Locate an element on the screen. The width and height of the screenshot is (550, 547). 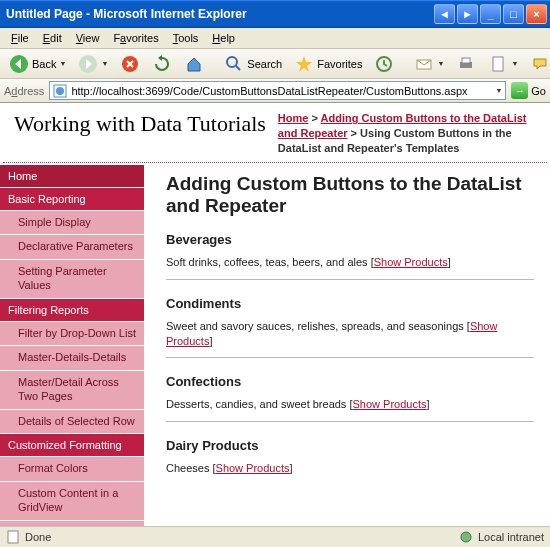
zone-text: Local intranet is located at coordinates (511, 537).